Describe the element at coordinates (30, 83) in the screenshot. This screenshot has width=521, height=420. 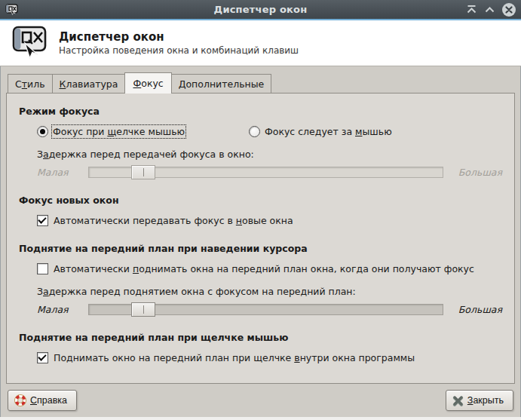
I see `tab-style: Стиль` at that location.